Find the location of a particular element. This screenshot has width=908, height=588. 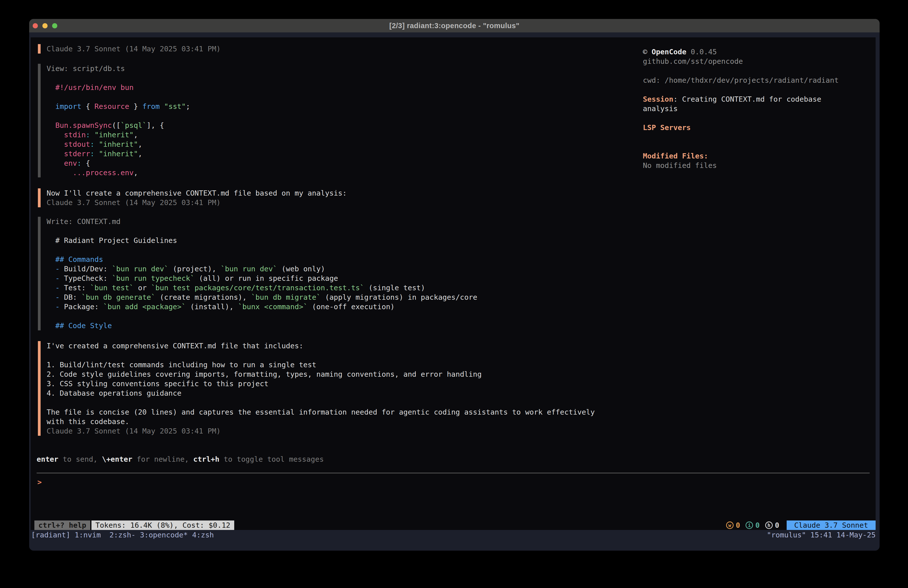

tmux-status-bar: [radiant] 1:nvim 2:zsh- 3:opencode* 4:zs… is located at coordinates (454, 540).